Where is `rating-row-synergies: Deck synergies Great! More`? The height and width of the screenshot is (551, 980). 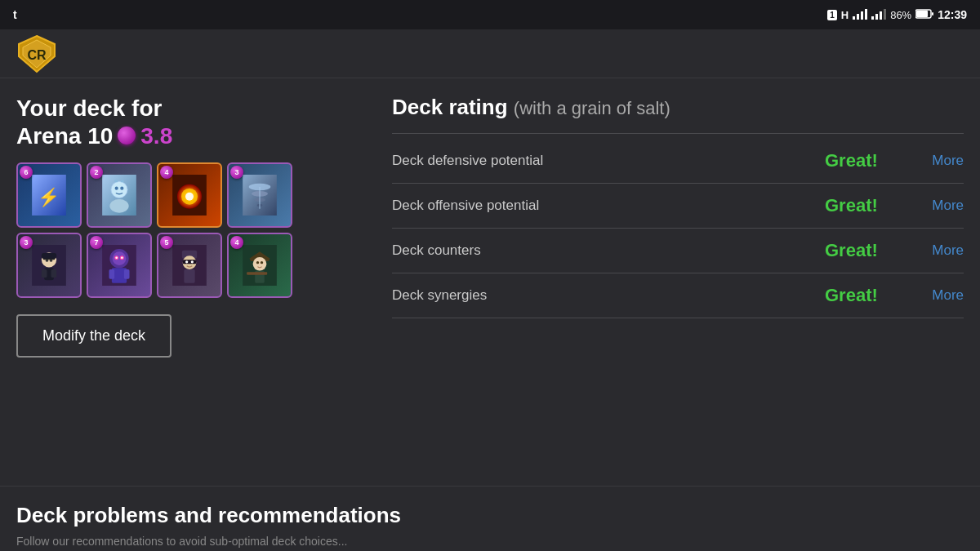 rating-row-synergies: Deck synergies Great! More is located at coordinates (678, 295).